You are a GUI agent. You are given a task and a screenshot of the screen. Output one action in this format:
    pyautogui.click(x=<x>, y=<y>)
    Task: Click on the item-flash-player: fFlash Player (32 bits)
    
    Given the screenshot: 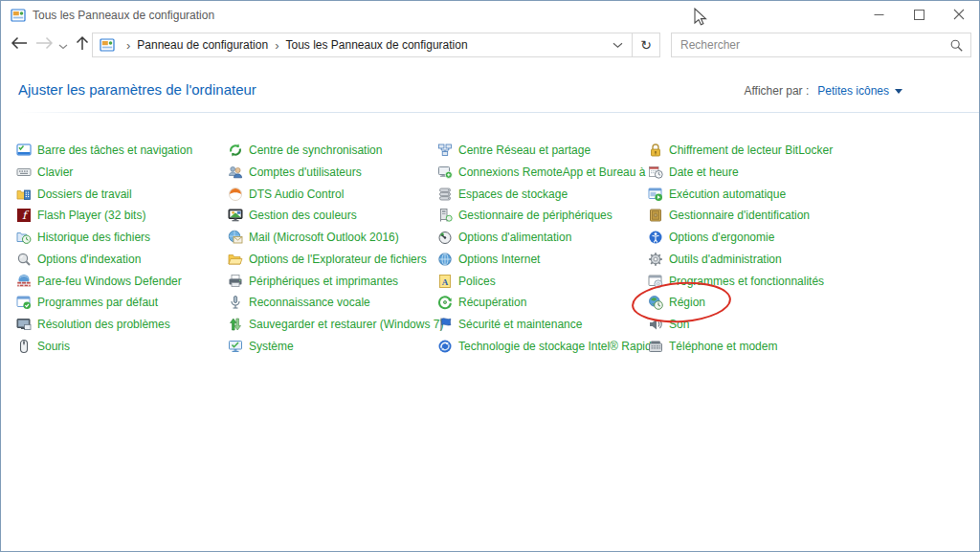 What is the action you would take?
    pyautogui.click(x=80, y=214)
    